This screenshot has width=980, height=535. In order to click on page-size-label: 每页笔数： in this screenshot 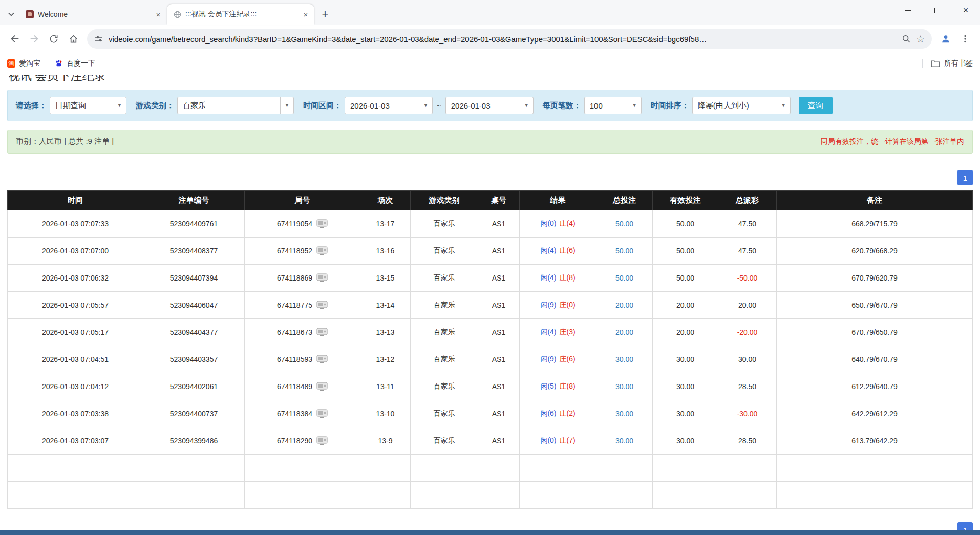, I will do `click(562, 105)`.